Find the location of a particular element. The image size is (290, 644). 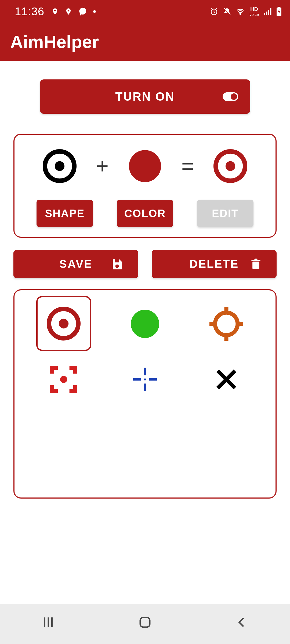

result-preview-icon is located at coordinates (230, 166).